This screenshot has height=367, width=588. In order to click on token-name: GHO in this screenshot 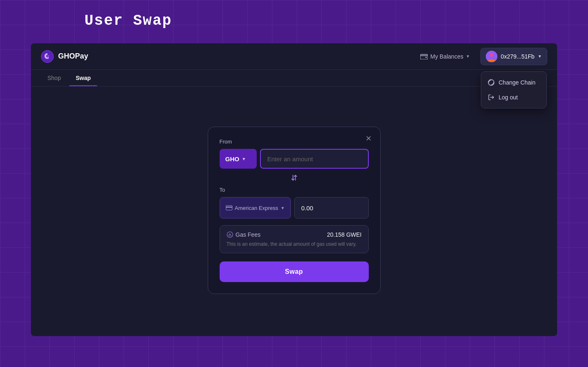, I will do `click(232, 159)`.